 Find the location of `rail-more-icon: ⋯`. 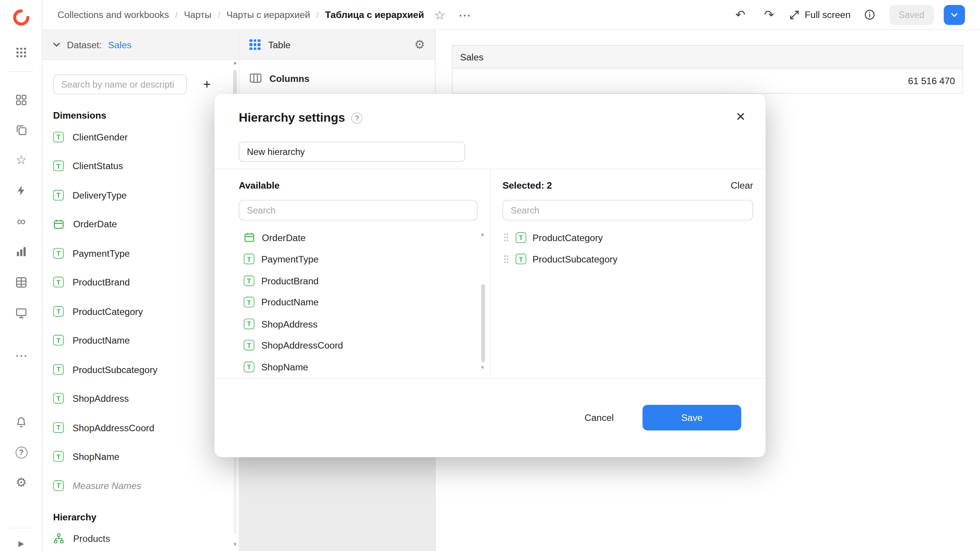

rail-more-icon: ⋯ is located at coordinates (21, 356).